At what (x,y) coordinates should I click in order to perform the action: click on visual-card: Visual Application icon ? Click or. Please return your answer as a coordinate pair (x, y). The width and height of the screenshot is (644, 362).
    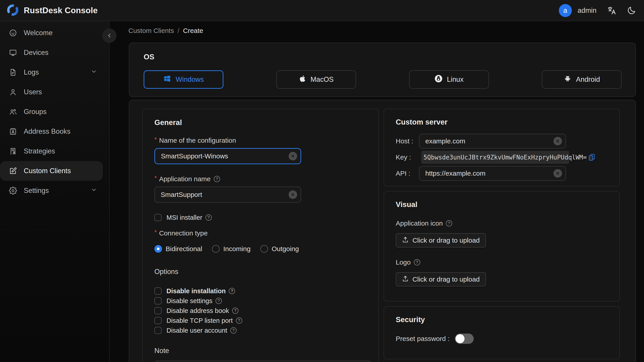
    Looking at the image, I should click on (502, 246).